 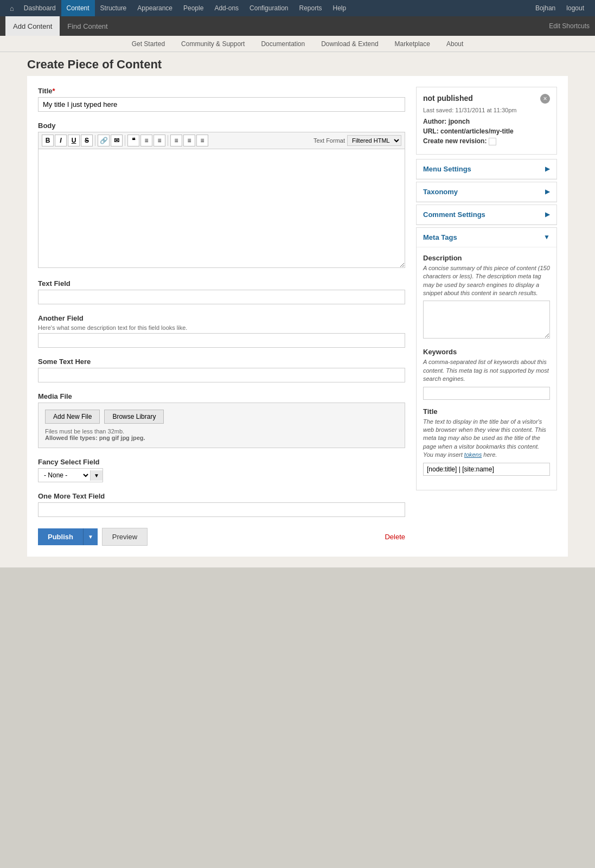 I want to click on title-label: Title*, so click(x=221, y=91).